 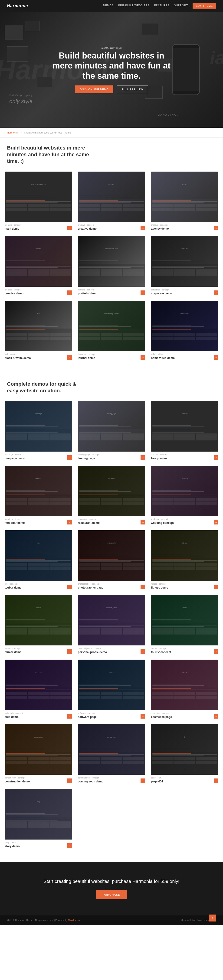 What do you see at coordinates (38, 201) in the screenshot?
I see `demo-card: Web Design Agency creativeconceptmain de…` at bounding box center [38, 201].